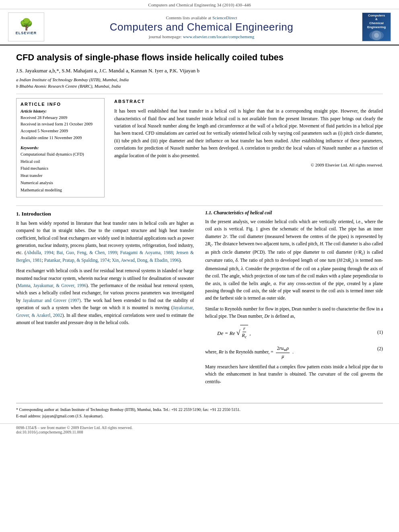 The width and height of the screenshot is (399, 532). I want to click on keyword-6: Mathematical modelling, so click(60, 190).